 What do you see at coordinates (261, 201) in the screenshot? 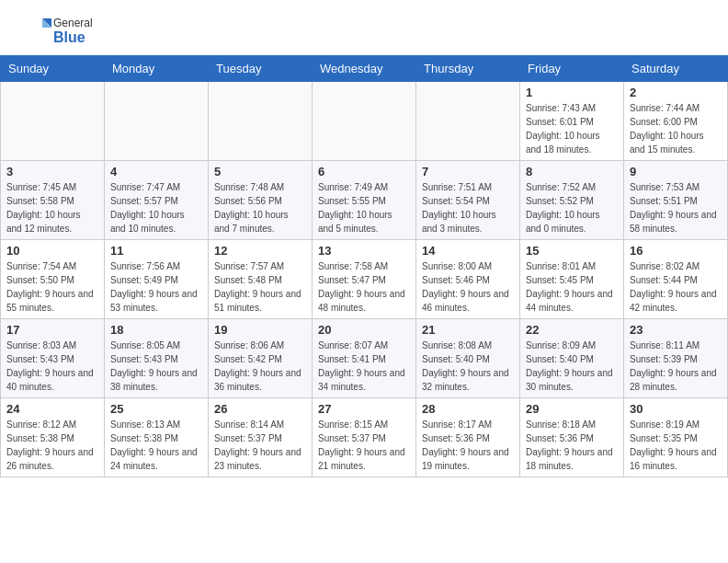
I see `calendar-cell: 5Sunrise: 7:48 AM Sunset: 5:56 PM Daylig…` at bounding box center [261, 201].